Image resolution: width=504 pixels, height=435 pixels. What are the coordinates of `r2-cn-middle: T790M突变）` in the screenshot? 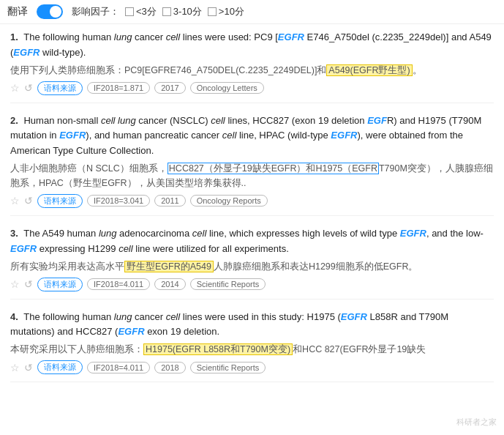 It's located at (407, 168).